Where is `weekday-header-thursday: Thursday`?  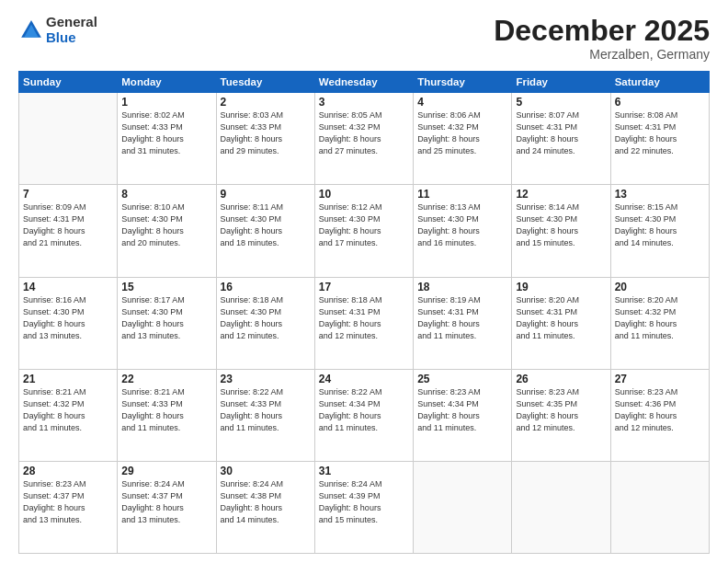 weekday-header-thursday: Thursday is located at coordinates (463, 83).